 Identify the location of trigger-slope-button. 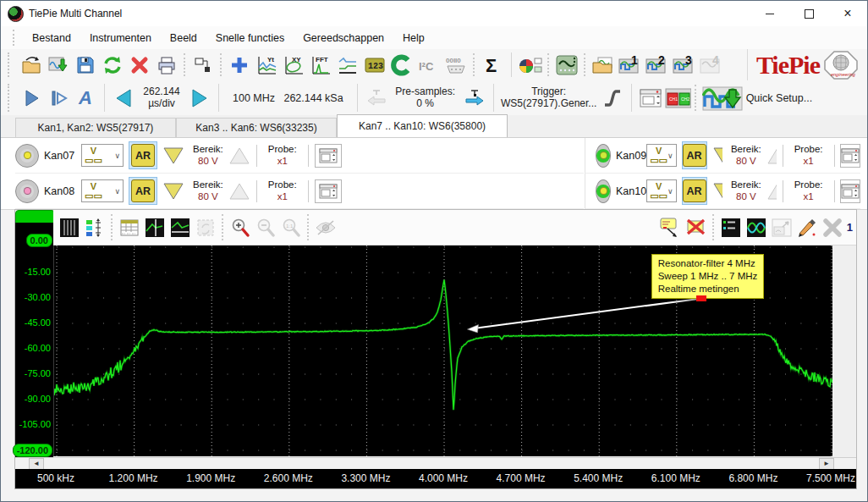
(613, 98).